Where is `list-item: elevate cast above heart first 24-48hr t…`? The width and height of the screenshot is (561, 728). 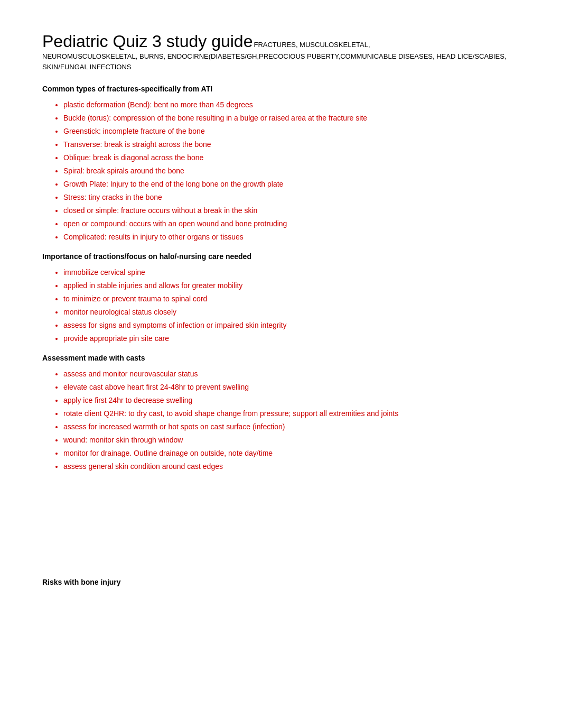 list-item: elevate cast above heart first 24-48hr t… is located at coordinates (291, 387).